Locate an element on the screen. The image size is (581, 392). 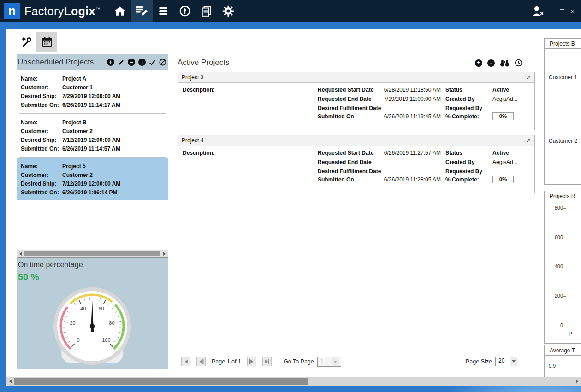
goto-page-label: Go To Page is located at coordinates (299, 362).